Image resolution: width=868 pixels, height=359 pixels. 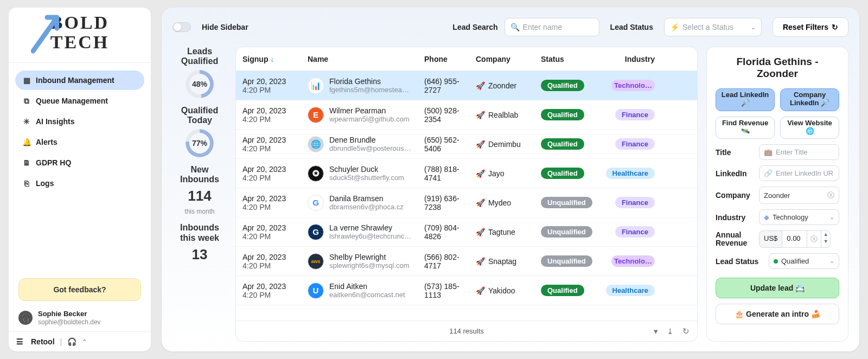 I want to click on cell-status: Unqualified, so click(x=571, y=261).